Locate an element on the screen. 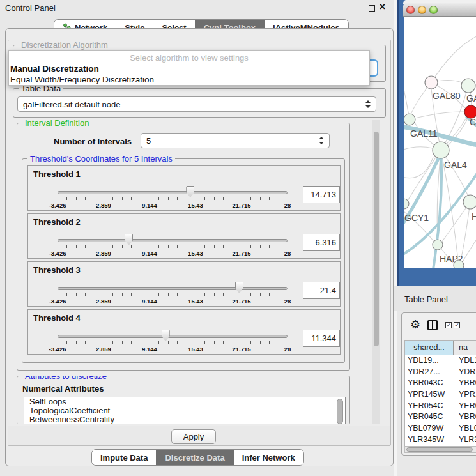  scrollbar-thumb is located at coordinates (440, 450).